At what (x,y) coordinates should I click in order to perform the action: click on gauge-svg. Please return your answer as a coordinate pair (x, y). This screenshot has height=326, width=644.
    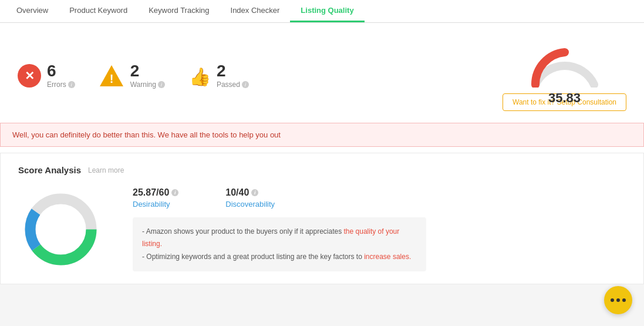
    Looking at the image, I should click on (565, 64).